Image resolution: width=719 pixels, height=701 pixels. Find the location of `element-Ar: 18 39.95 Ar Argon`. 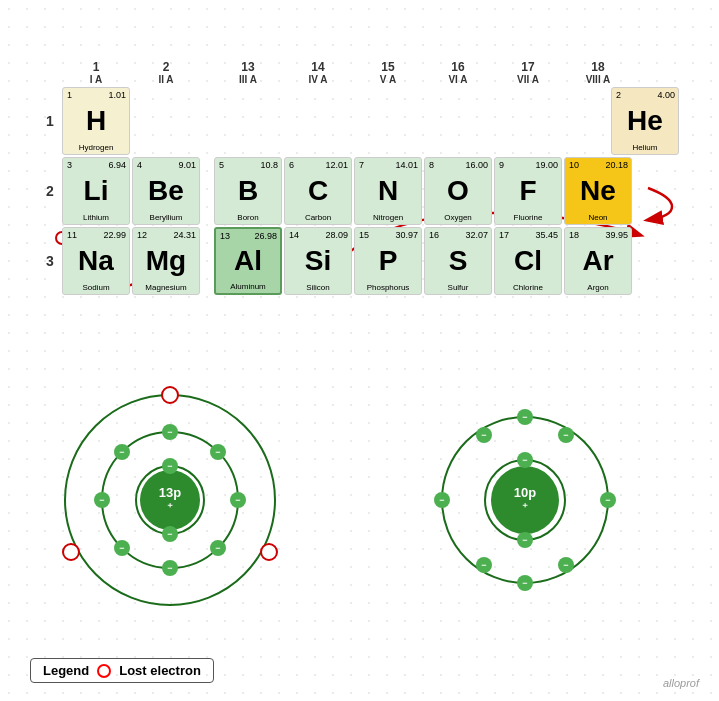

element-Ar: 18 39.95 Ar Argon is located at coordinates (598, 261).